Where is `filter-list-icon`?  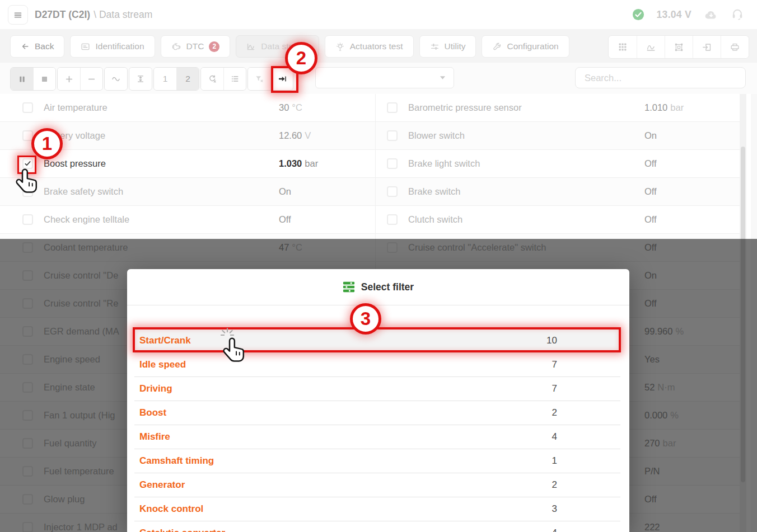 filter-list-icon is located at coordinates (349, 287).